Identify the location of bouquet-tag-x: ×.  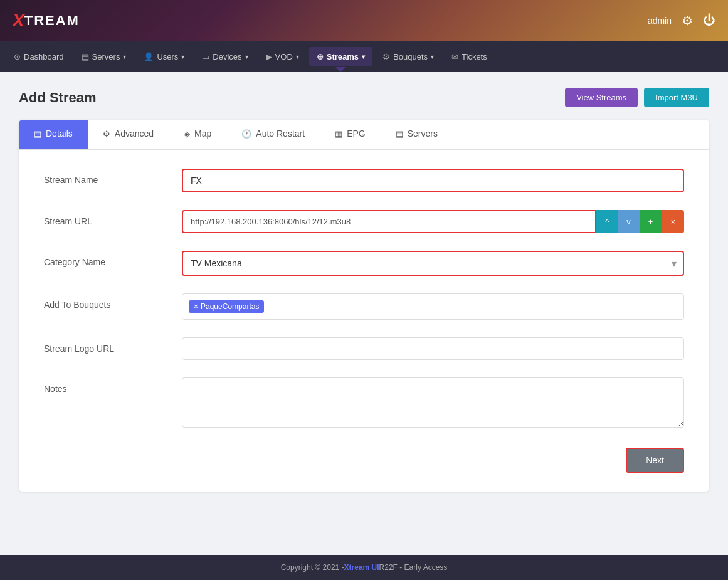
(196, 307).